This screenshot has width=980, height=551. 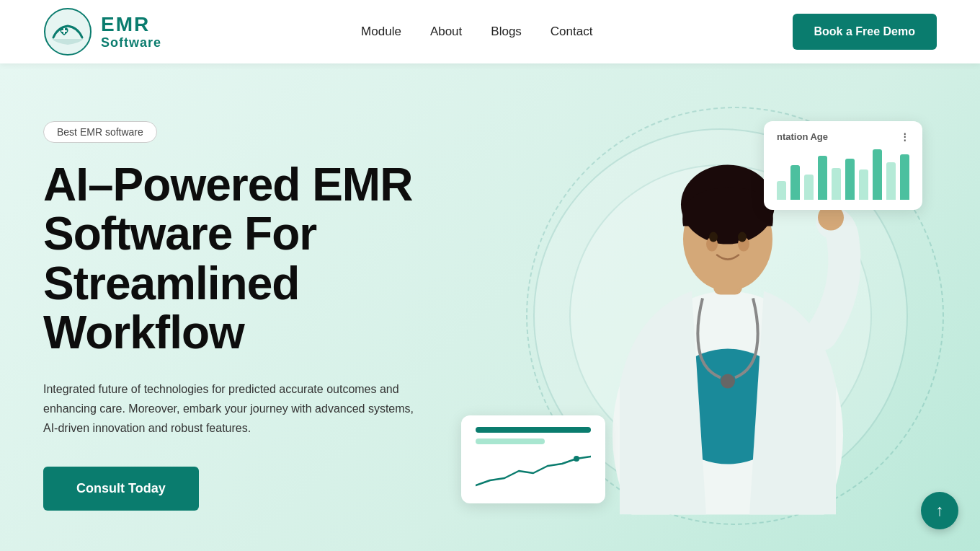 What do you see at coordinates (843, 137) in the screenshot?
I see `chart-card-header: ntation Age ⋮` at bounding box center [843, 137].